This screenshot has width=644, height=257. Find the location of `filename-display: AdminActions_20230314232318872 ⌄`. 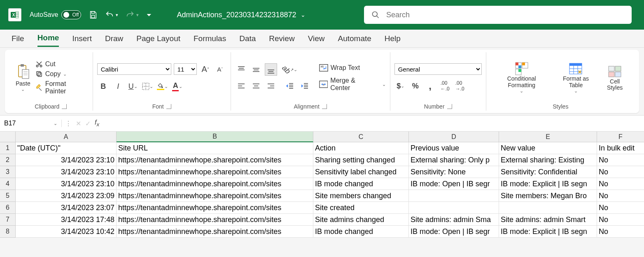

filename-display: AdminActions_20230314232318872 ⌄ is located at coordinates (241, 15).